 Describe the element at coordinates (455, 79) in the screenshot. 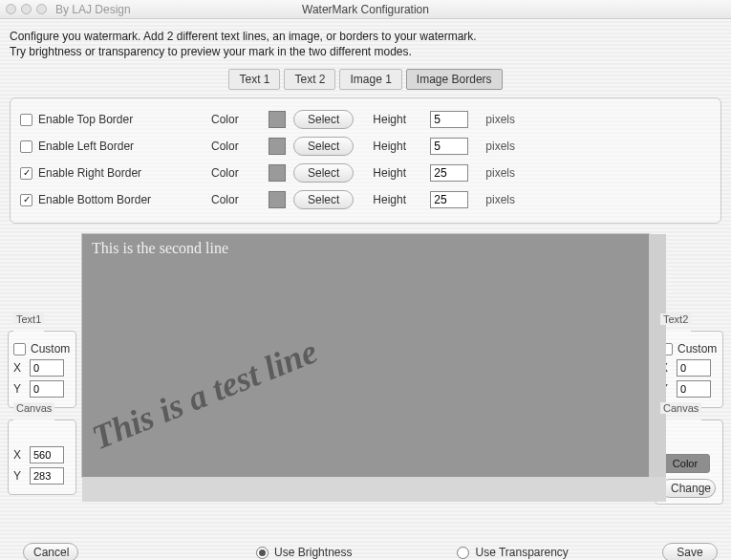

I see `tab-image-borders: Image Borders` at that location.